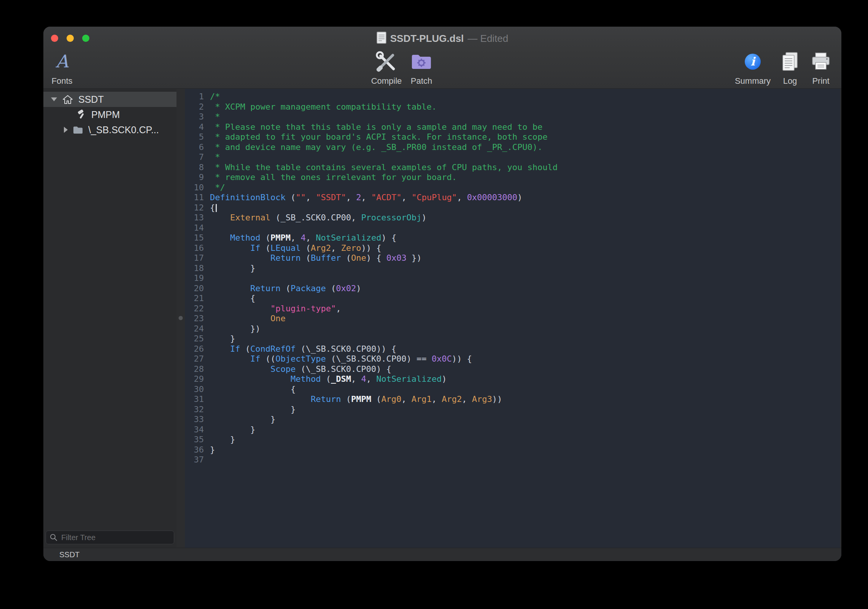 This screenshot has height=609, width=868. I want to click on line-number: 10, so click(194, 188).